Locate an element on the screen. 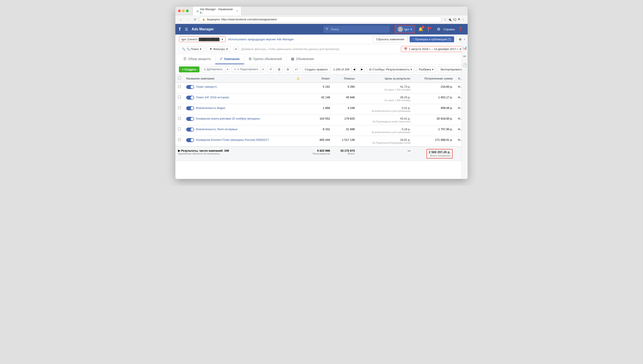 This screenshot has width=643, height=364. search-input is located at coordinates (359, 30).